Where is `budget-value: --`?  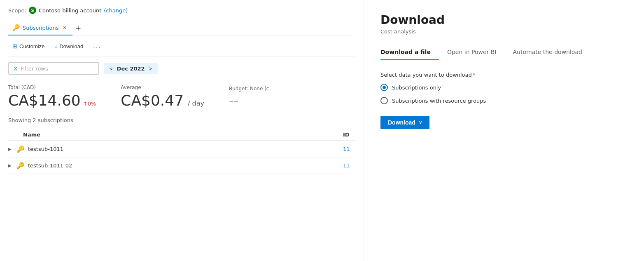
budget-value: -- is located at coordinates (249, 101).